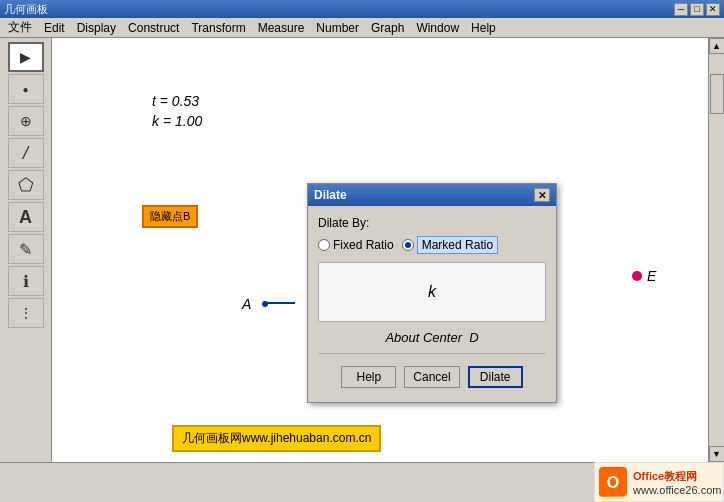 The width and height of the screenshot is (724, 502). Describe the element at coordinates (26, 57) in the screenshot. I see `select-tool: ▶` at that location.